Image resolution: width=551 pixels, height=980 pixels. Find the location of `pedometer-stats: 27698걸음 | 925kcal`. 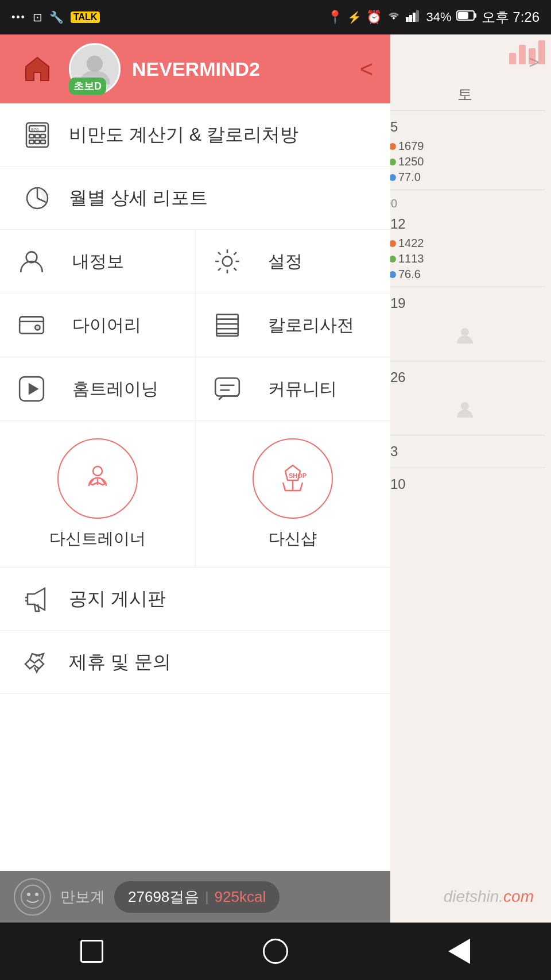

pedometer-stats: 27698걸음 | 925kcal is located at coordinates (197, 897).